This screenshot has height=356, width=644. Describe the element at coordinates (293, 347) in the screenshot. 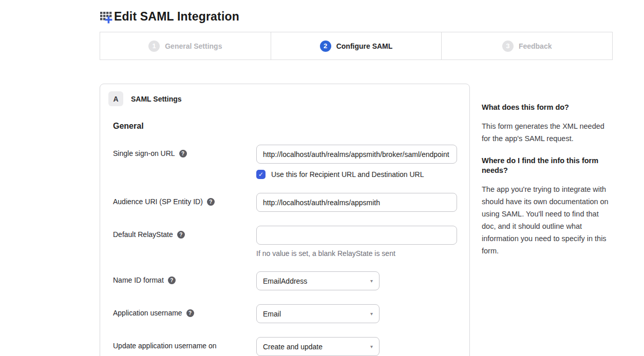

I see `update-application-username-selected-value: Create and update` at that location.